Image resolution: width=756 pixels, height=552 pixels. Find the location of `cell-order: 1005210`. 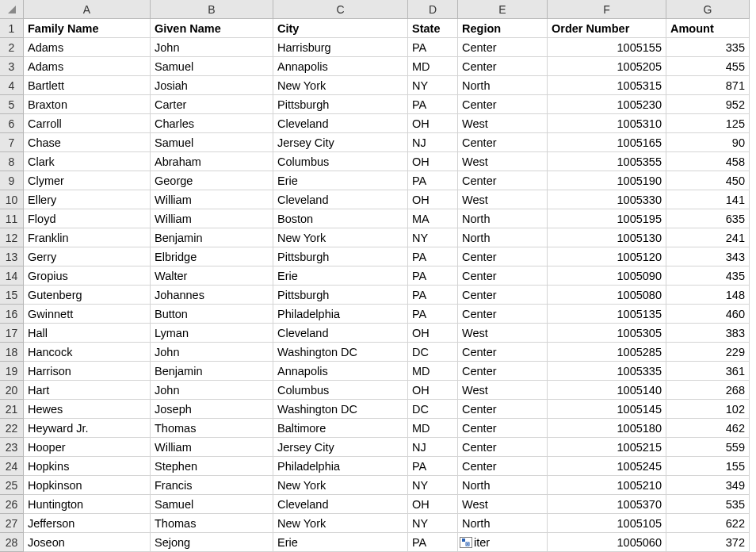

cell-order: 1005210 is located at coordinates (607, 485).